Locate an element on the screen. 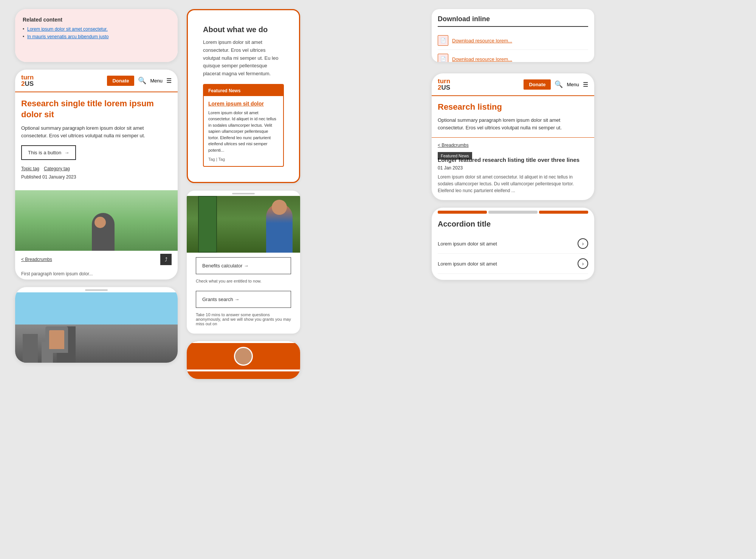 The image size is (756, 559). bottom-left-phone is located at coordinates (96, 325).